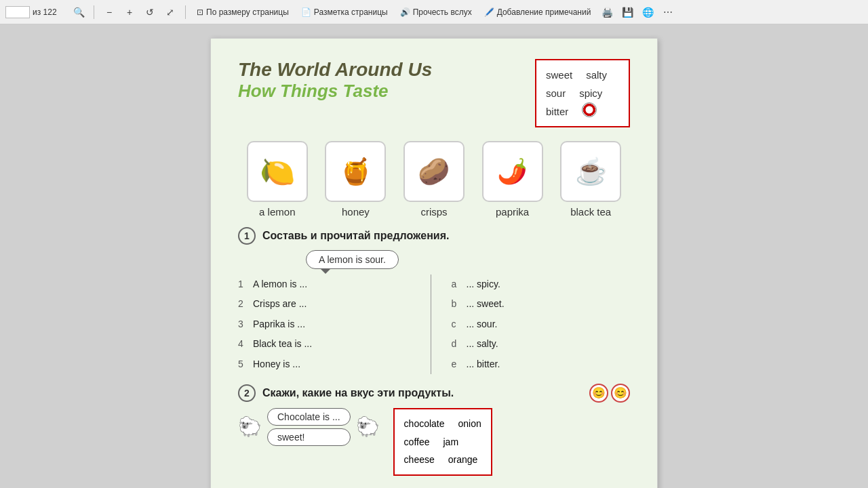 The height and width of the screenshot is (488, 868). I want to click on save-icon: 💾, so click(627, 12).